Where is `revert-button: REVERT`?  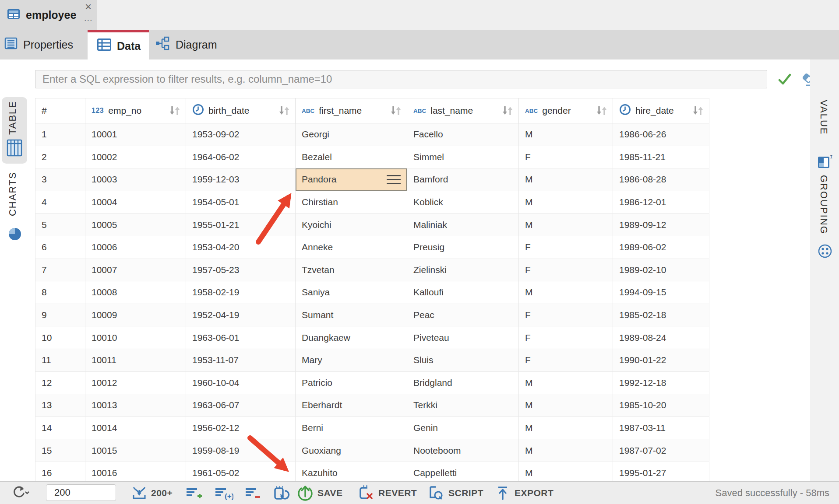 revert-button: REVERT is located at coordinates (387, 493).